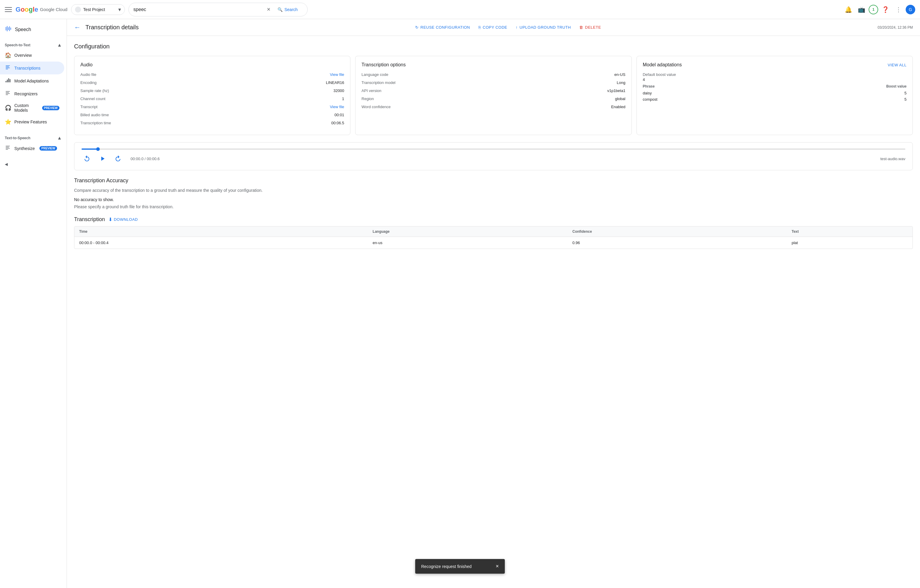 The image size is (920, 588). I want to click on help-button: ❓, so click(886, 10).